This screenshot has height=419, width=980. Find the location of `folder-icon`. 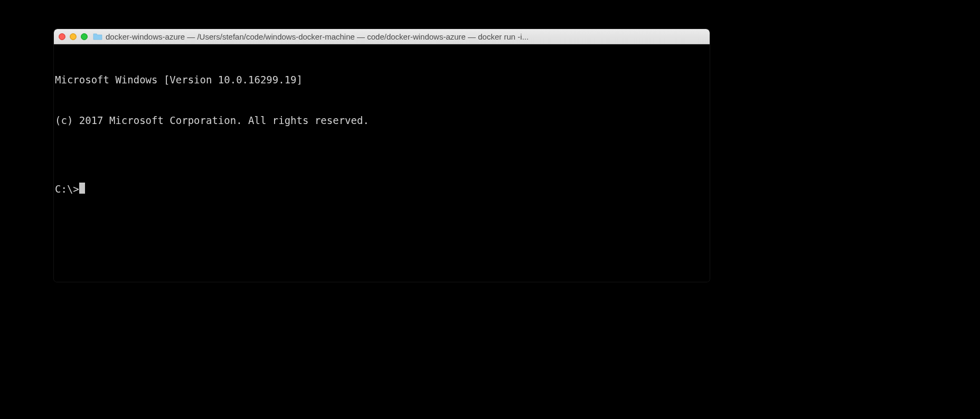

folder-icon is located at coordinates (98, 36).